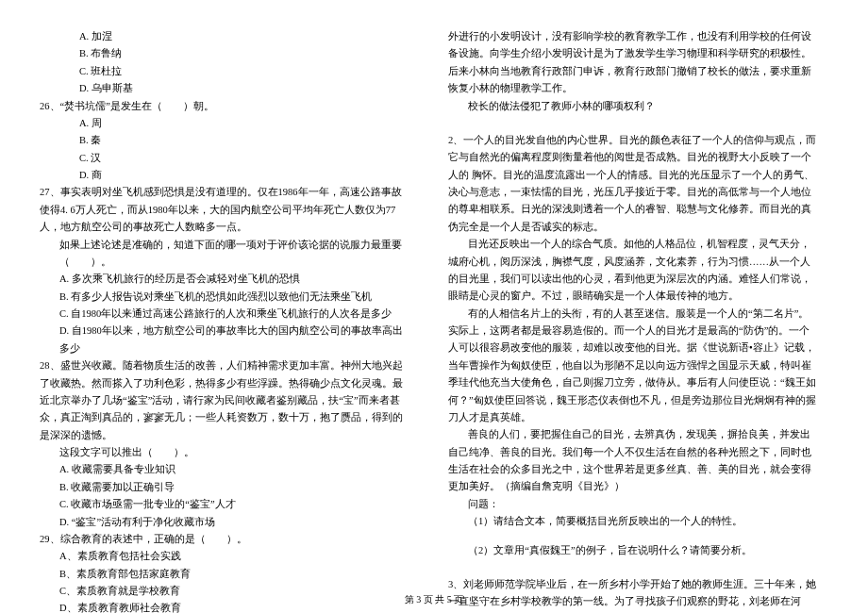 The image size is (868, 613). I want to click on q25-opt-a: A. 加涅, so click(225, 37).